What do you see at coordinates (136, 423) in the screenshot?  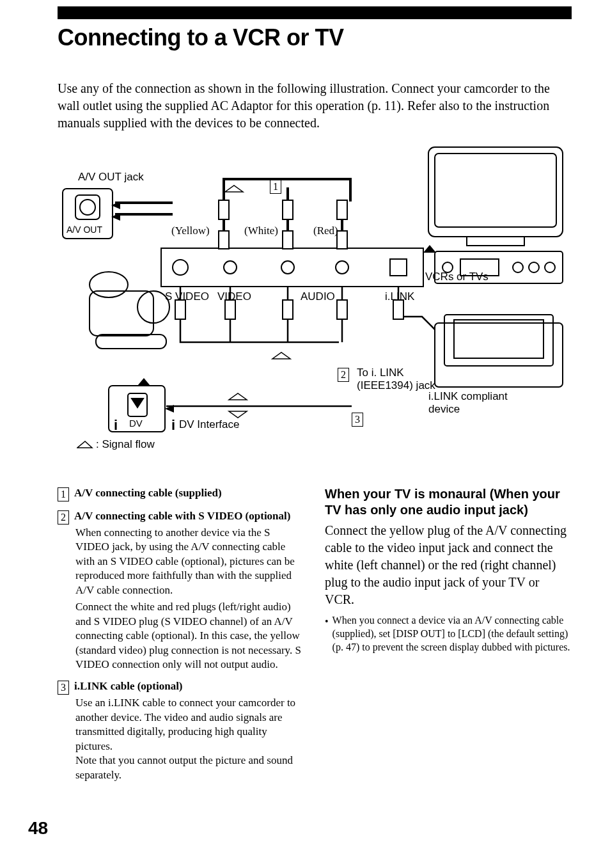 I see `label-dv: DV` at bounding box center [136, 423].